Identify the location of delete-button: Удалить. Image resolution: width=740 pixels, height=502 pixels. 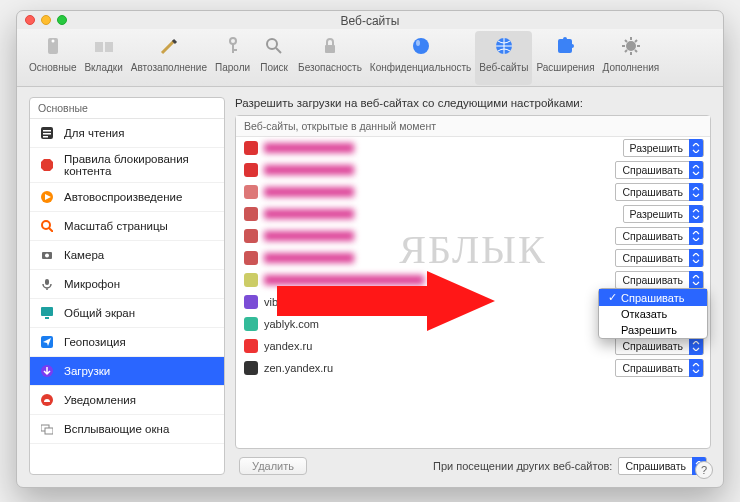
(273, 466).